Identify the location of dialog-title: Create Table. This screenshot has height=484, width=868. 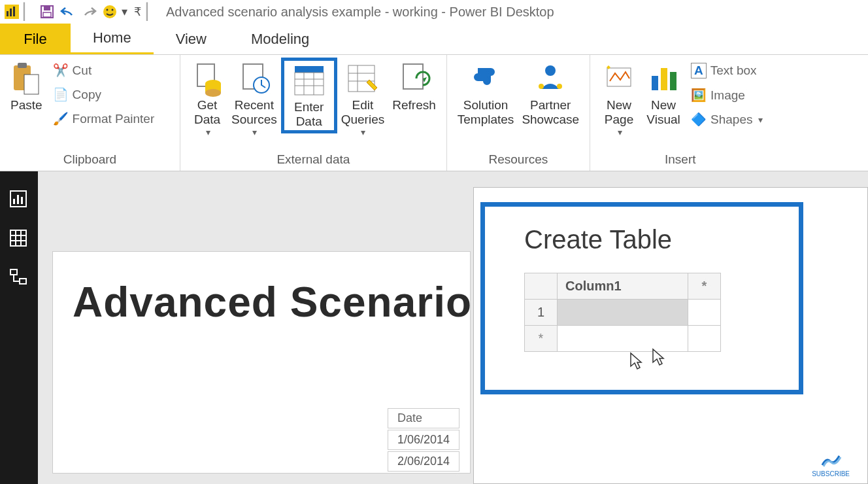
(648, 239).